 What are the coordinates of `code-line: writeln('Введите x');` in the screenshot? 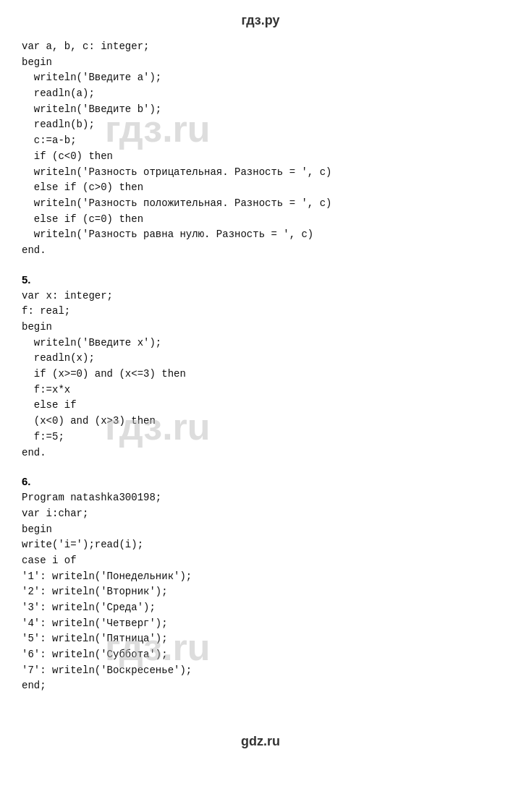 It's located at (260, 343).